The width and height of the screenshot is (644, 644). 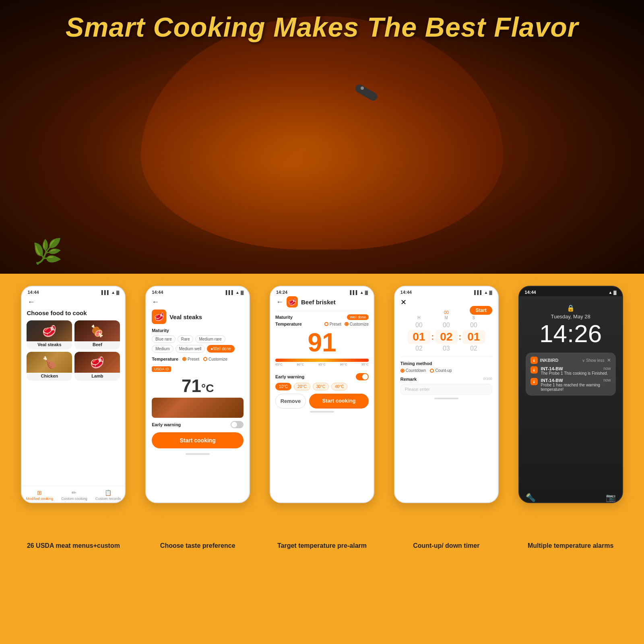 I want to click on nav-custom: ✏ Custom cooking, so click(x=74, y=495).